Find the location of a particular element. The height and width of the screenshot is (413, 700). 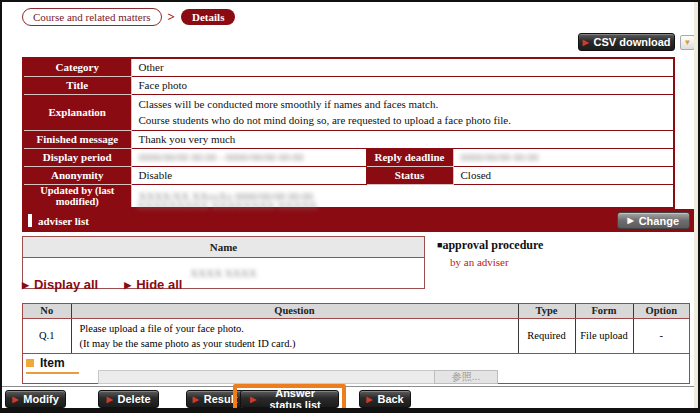

status-label: Status is located at coordinates (410, 175).